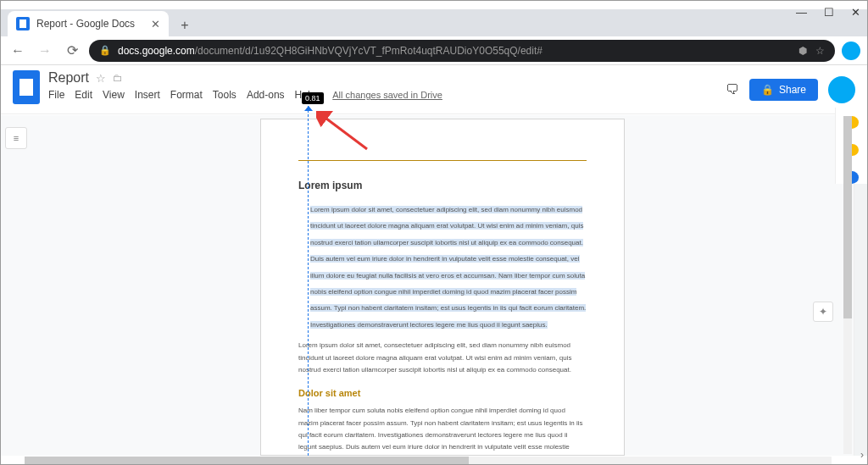  Describe the element at coordinates (821, 51) in the screenshot. I see `bookmark-star-icon: ☆` at that location.